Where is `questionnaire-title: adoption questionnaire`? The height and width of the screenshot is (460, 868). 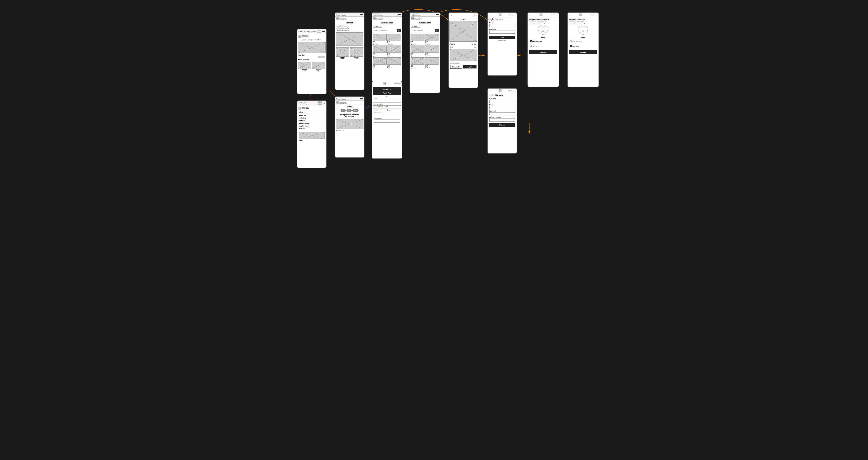 questionnaire-title: adoption questionnaire is located at coordinates (543, 20).